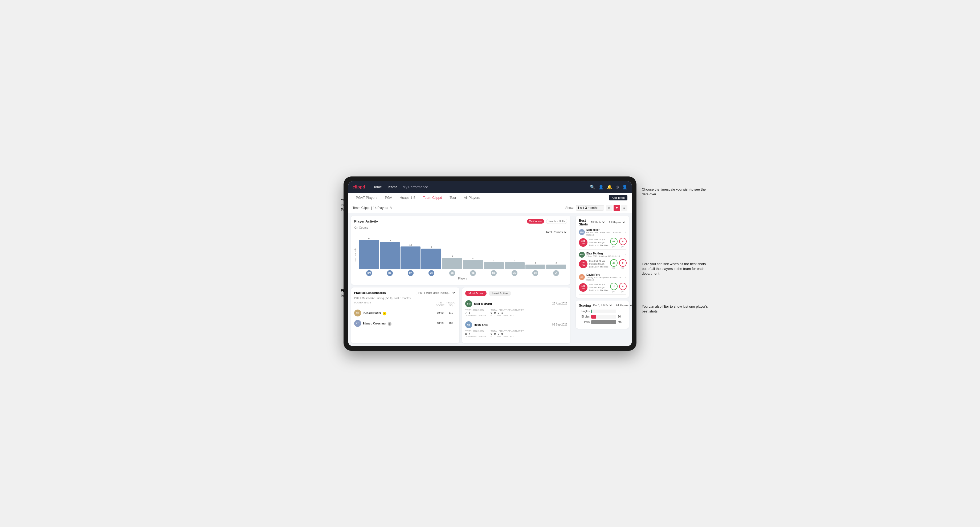  I want to click on practice-label: Practice, so click(482, 316).